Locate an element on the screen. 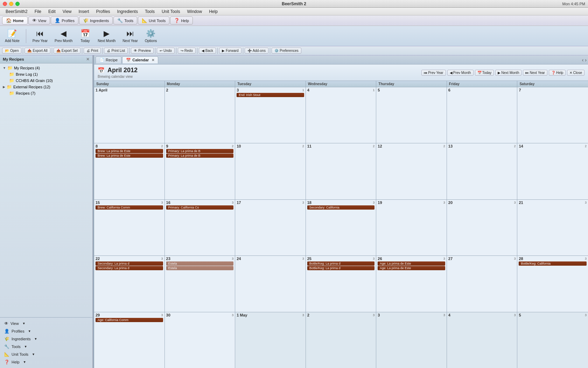  menu-item-window: Window is located at coordinates (195, 12).